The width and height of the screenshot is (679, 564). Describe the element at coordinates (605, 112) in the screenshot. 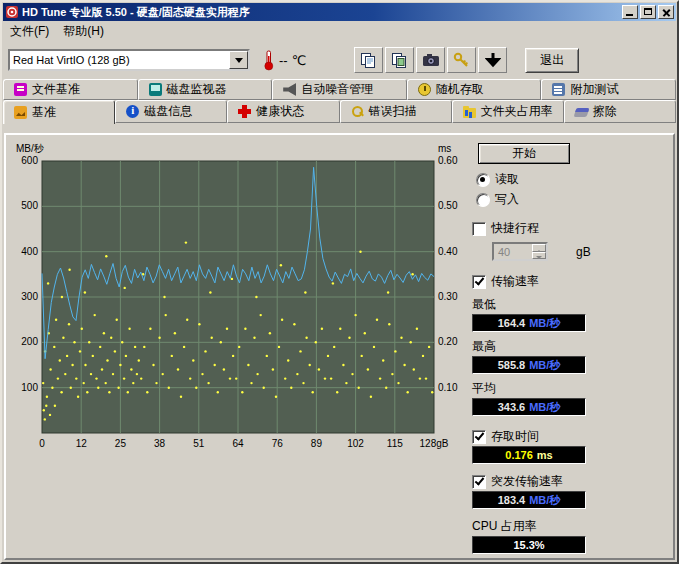

I see `tab-label: 擦除` at that location.